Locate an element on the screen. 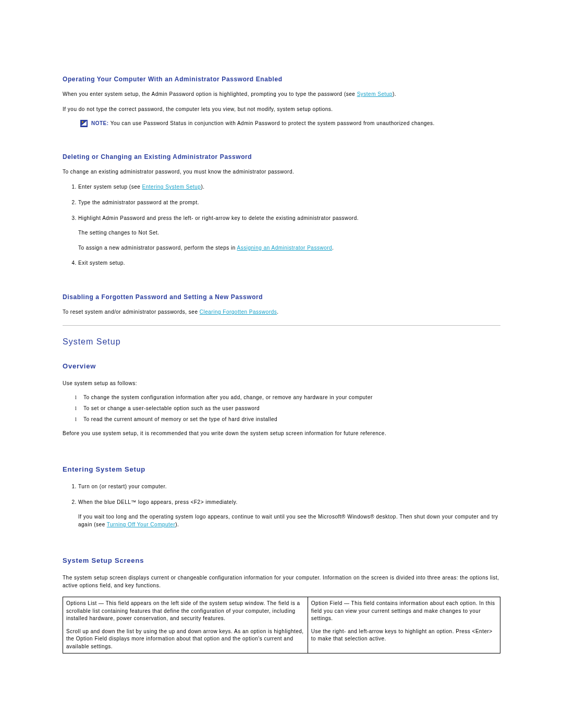  text: Enter system setup (see is located at coordinates (111, 187).